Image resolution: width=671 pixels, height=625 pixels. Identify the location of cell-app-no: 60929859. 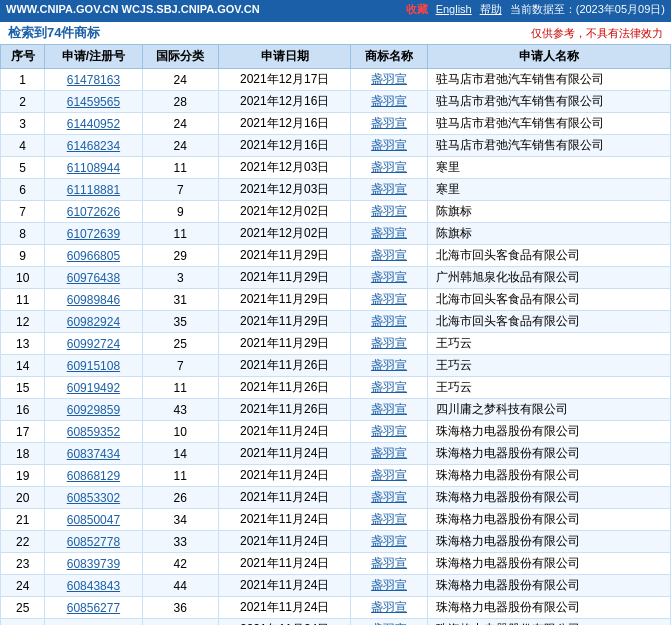
(94, 410).